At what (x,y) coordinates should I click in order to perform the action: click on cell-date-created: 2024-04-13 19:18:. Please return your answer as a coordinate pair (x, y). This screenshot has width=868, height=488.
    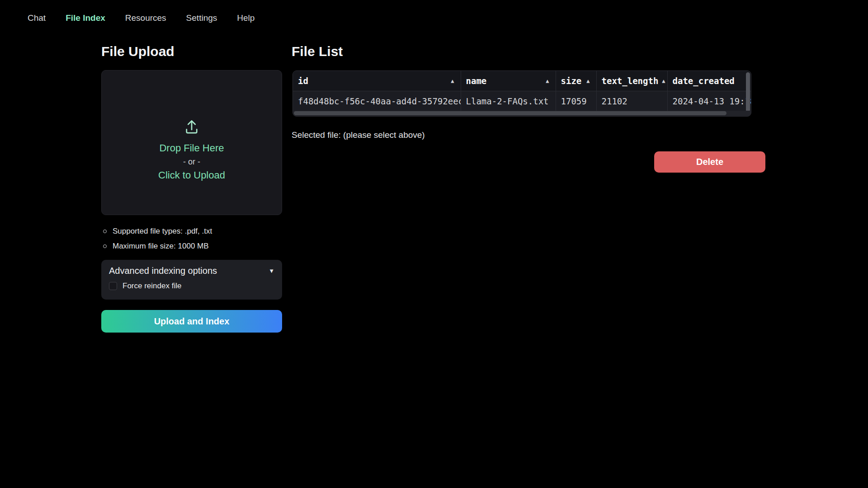
    Looking at the image, I should click on (709, 101).